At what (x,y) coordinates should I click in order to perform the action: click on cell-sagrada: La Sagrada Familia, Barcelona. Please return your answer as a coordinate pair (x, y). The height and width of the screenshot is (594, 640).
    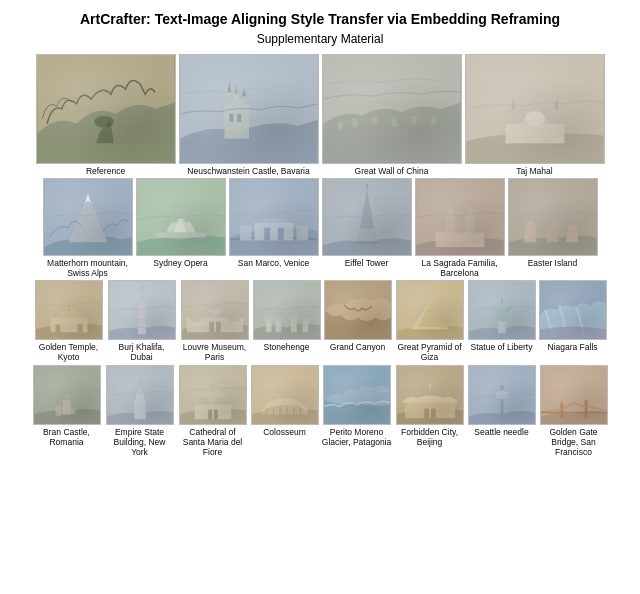
    Looking at the image, I should click on (460, 228).